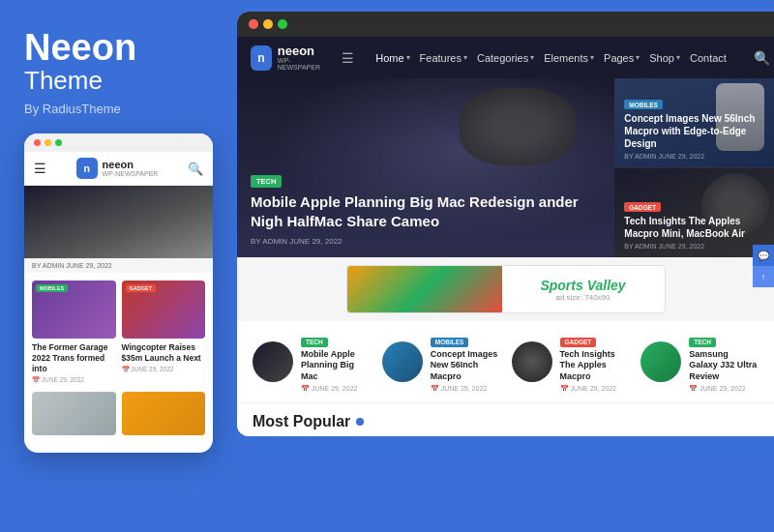 Image resolution: width=774 pixels, height=532 pixels. What do you see at coordinates (642, 207) in the screenshot?
I see `hero-side-2-badge: GADGET` at bounding box center [642, 207].